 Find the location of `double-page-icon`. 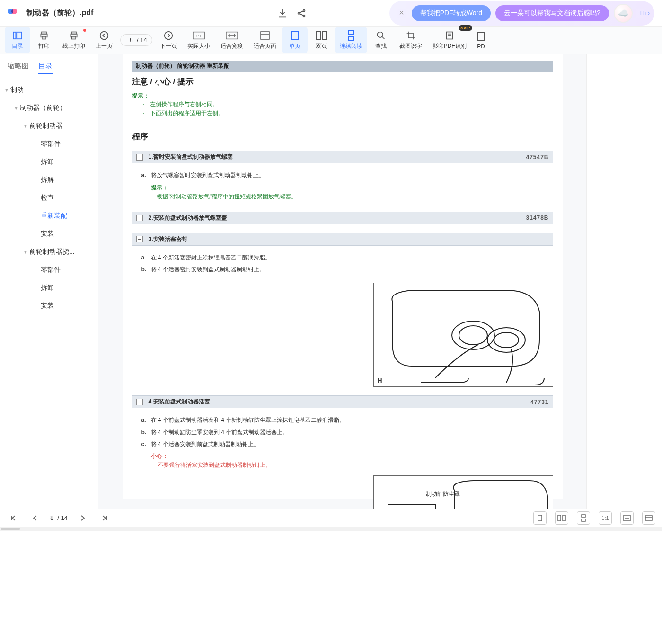

double-page-icon is located at coordinates (321, 36).